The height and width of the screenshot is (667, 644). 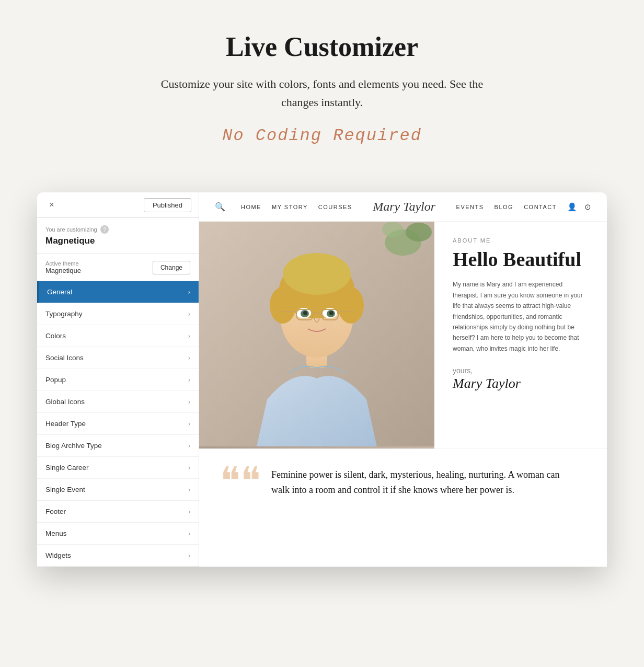 I want to click on hello-title: Hello Beautiful, so click(x=521, y=259).